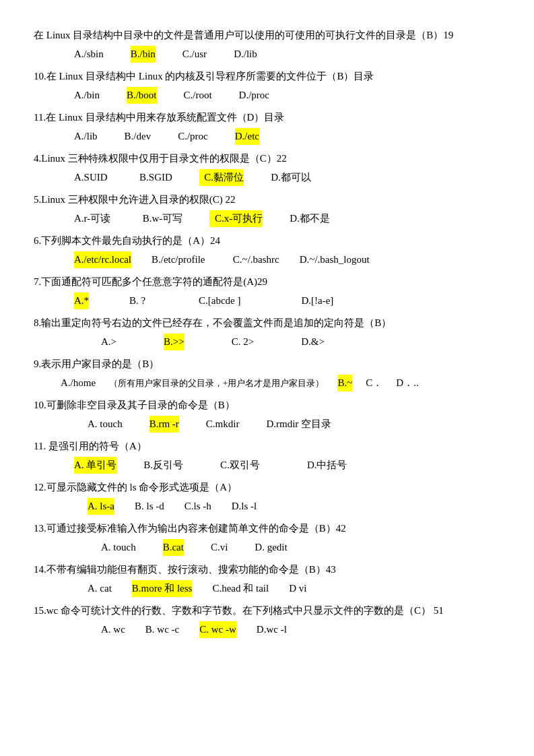  What do you see at coordinates (222, 178) in the screenshot?
I see `option-c: C.黏滞位` at bounding box center [222, 178].